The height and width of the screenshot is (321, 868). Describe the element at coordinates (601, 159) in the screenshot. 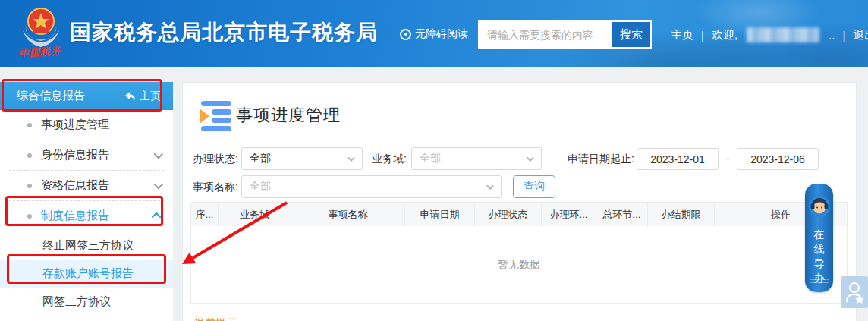

I see `date-range-label: 申请日期起止:` at that location.